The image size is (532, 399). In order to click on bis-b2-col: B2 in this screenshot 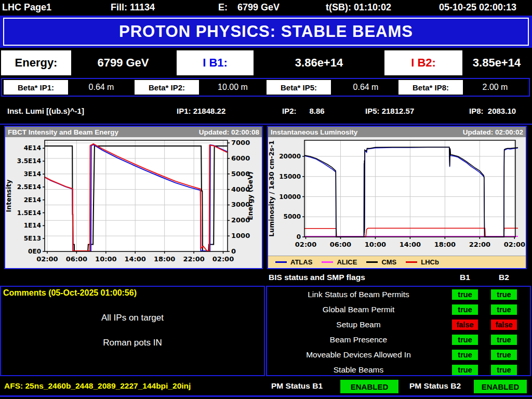, I will do `click(504, 277)`.